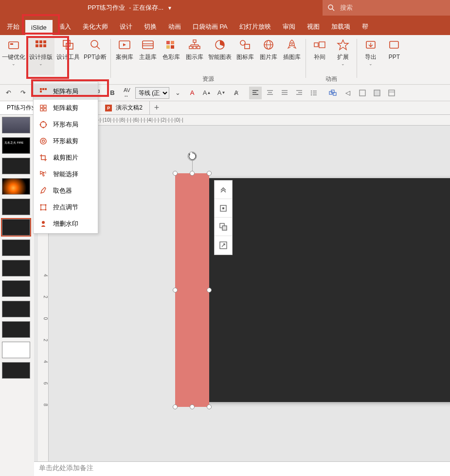  I want to click on title-dropdown-icon: ▼, so click(170, 8).